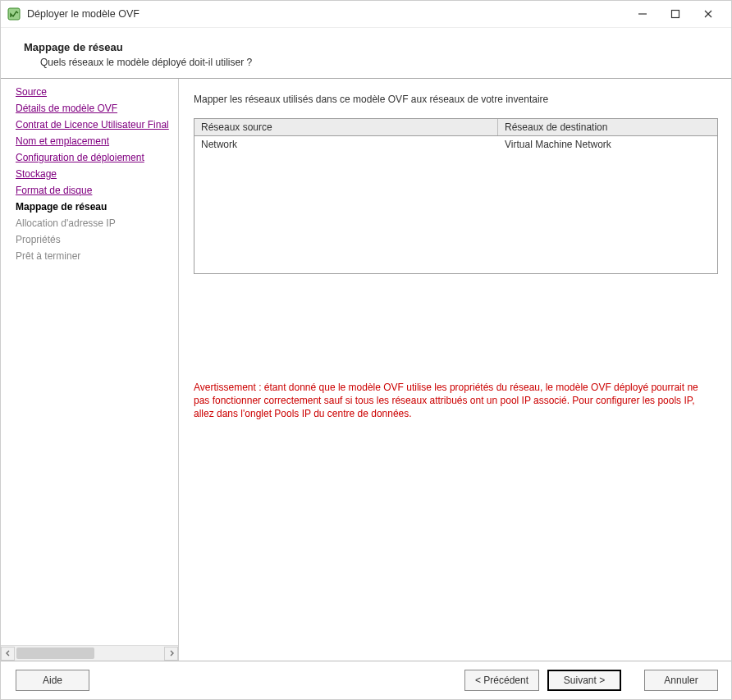  What do you see at coordinates (369, 48) in the screenshot?
I see `step-title: Mappage de réseau` at bounding box center [369, 48].